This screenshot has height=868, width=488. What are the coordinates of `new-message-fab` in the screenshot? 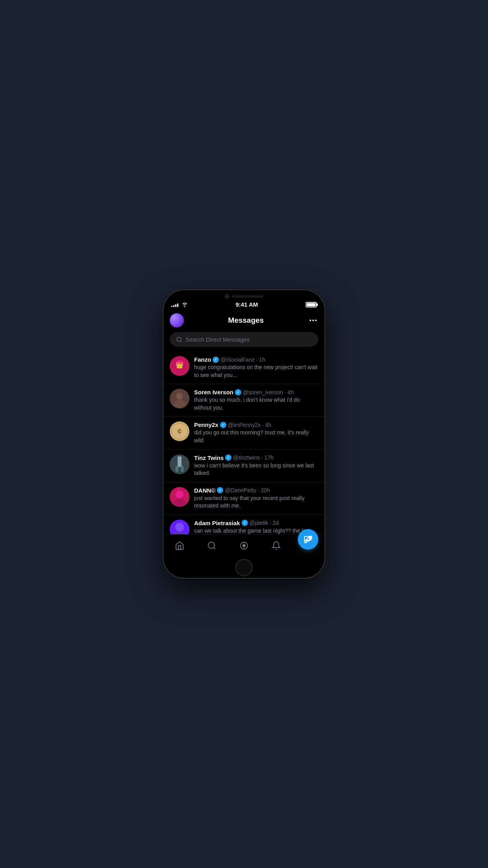 It's located at (308, 539).